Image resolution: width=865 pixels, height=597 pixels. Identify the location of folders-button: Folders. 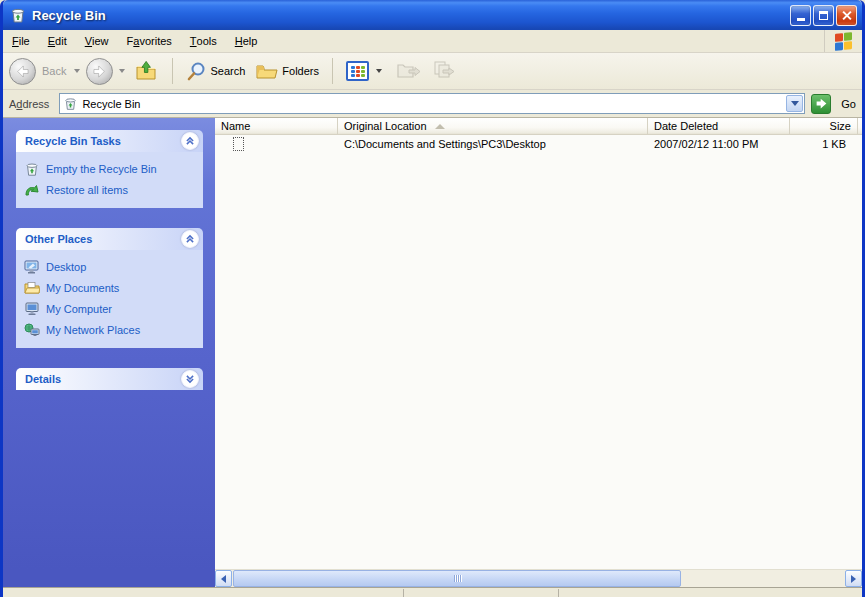
(288, 71).